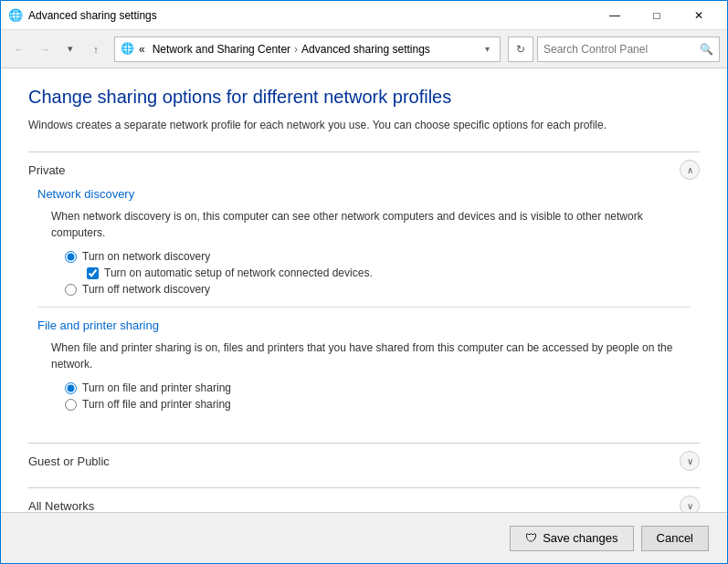 This screenshot has width=728, height=564. Describe the element at coordinates (364, 193) in the screenshot. I see `network-discovery-title: Network discovery` at that location.